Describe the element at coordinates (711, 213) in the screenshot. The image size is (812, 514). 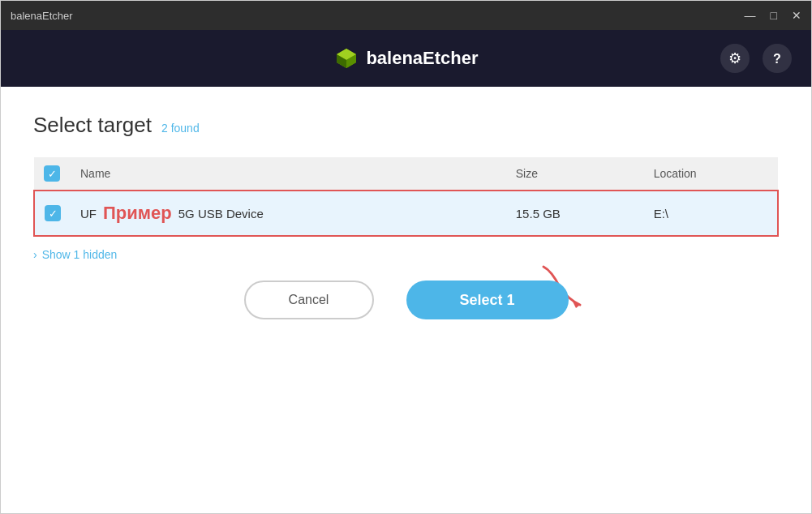
I see `device-location-cell: E:\` at that location.